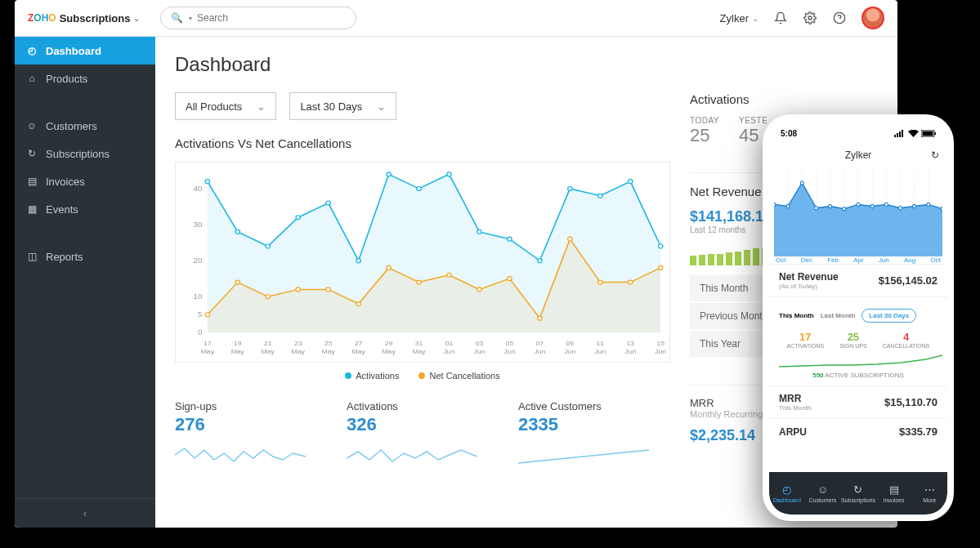  Describe the element at coordinates (894, 493) in the screenshot. I see `phone-nav-invoices: ▤Invoices` at that location.